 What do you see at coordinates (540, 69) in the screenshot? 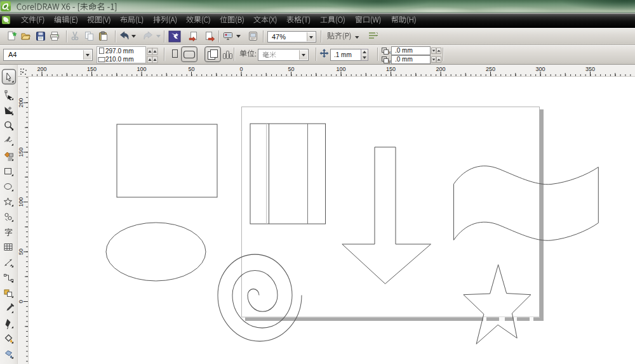
I see `svg-text: 300` at bounding box center [540, 69].